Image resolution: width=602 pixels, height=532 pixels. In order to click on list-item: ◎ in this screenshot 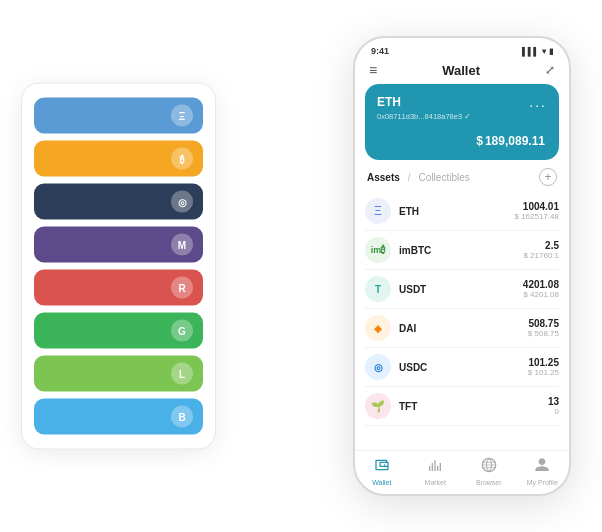, I will do `click(118, 202)`.